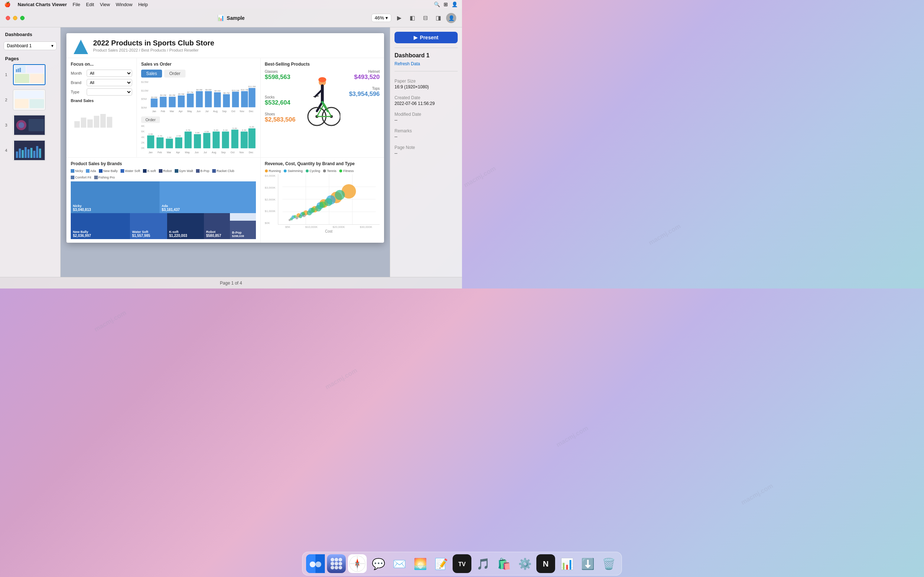  I want to click on present-button: ▶ Present, so click(426, 37).